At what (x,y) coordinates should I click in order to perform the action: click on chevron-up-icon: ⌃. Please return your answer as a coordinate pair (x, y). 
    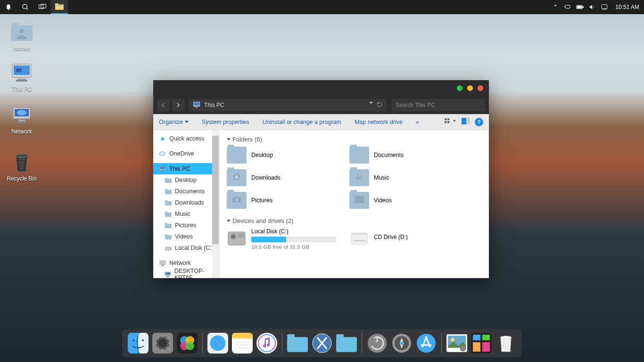
    Looking at the image, I should click on (555, 7).